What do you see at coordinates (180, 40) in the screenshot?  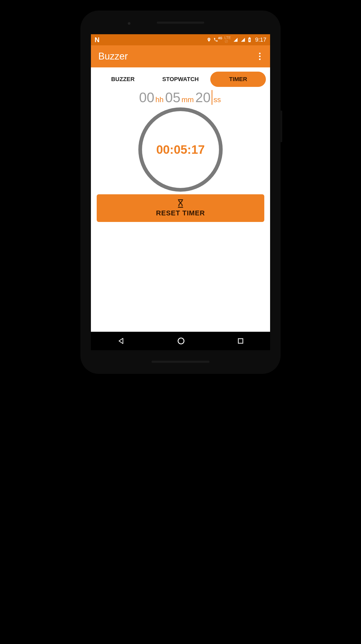 I see `status-bar: N 4G LTE 9:17` at bounding box center [180, 40].